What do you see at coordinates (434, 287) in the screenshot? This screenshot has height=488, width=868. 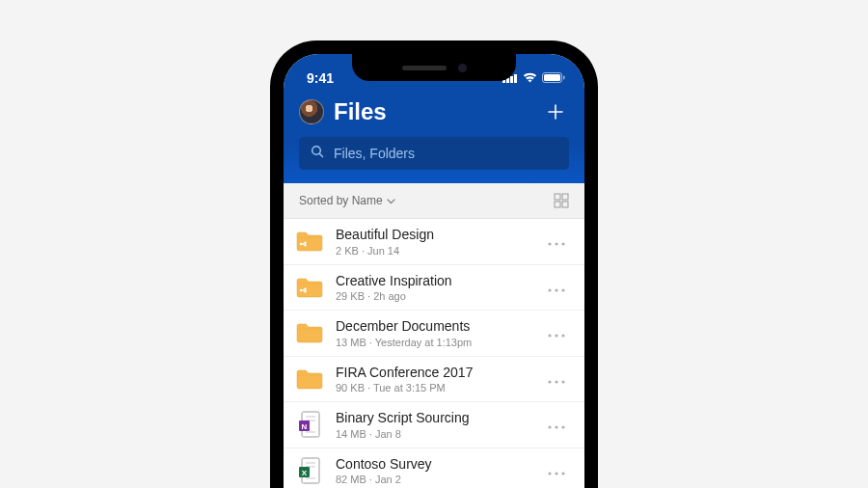 I see `item-info: Creative Inspiration29 KB · 2h ago` at bounding box center [434, 287].